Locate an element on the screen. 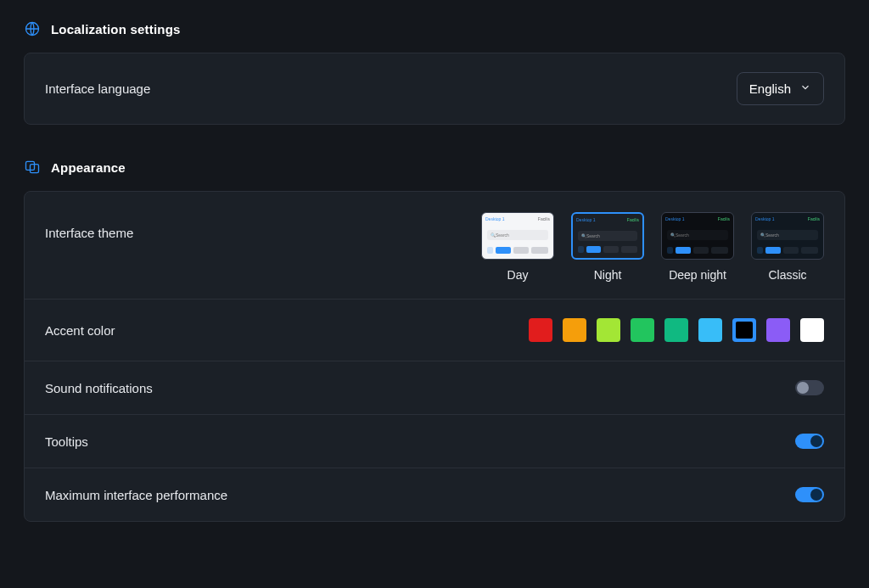 The width and height of the screenshot is (869, 588). localization-panel: Interface language English is located at coordinates (434, 88).